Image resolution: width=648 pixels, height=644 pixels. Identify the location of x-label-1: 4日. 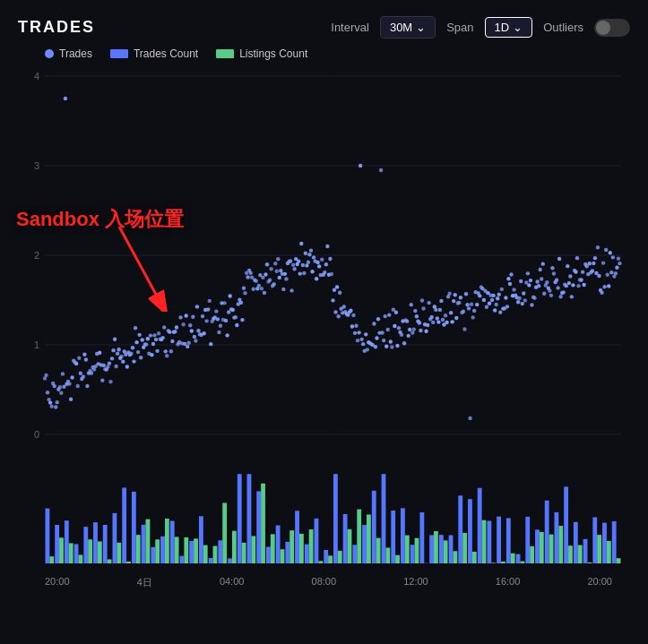
(145, 582).